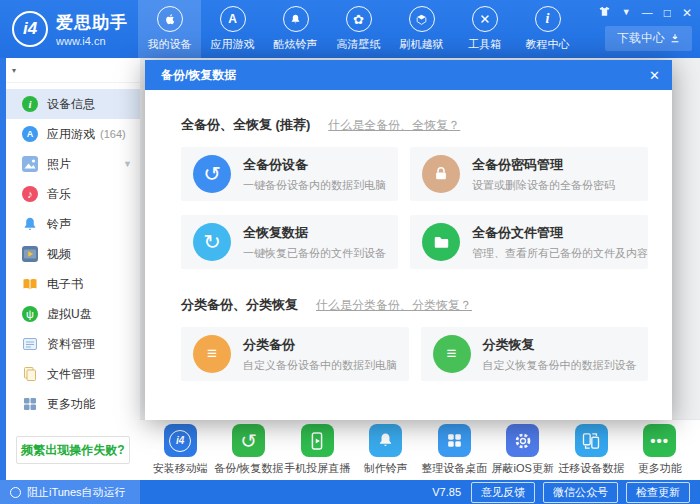 The image size is (700, 504). Describe the element at coordinates (386, 450) in the screenshot. I see `toolbar-make-ringtone: 制作铃声` at that location.